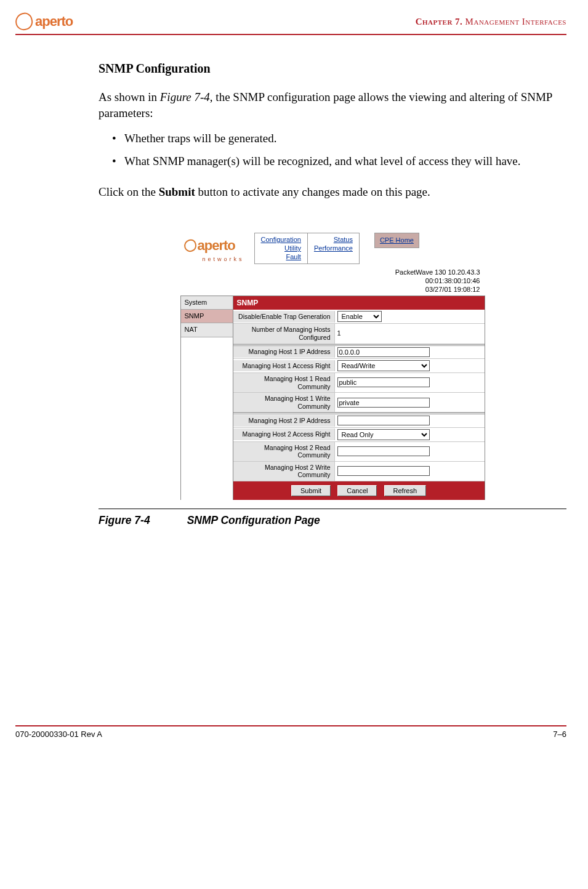  I want to click on chapter-line: Chapter 7. Management Interfaces, so click(491, 22).